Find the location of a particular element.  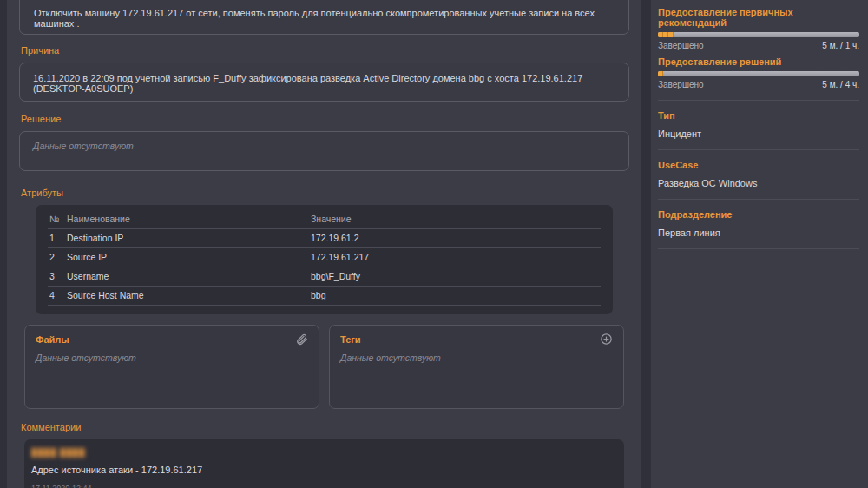

reason-box: 16.11.2020 в 22:09 под учетной записью F… is located at coordinates (325, 82).